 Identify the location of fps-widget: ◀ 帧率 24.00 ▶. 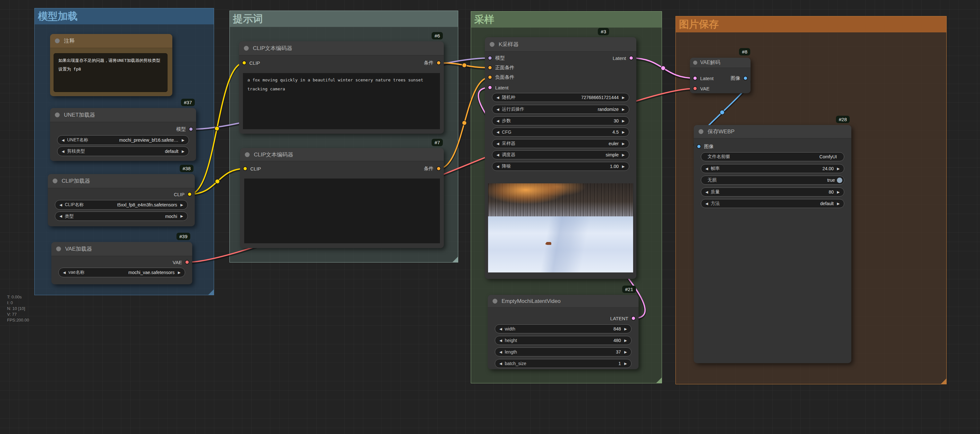
(772, 169).